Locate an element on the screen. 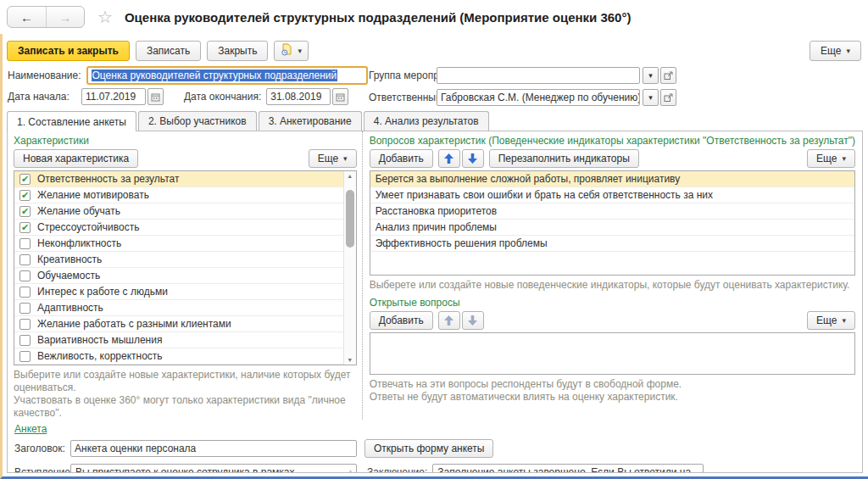  responsible-dropdown-button: ▾ is located at coordinates (651, 97).